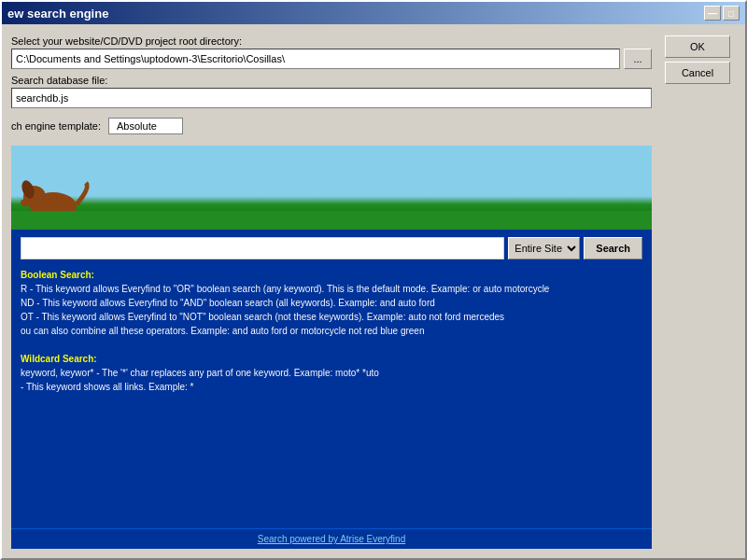  What do you see at coordinates (331, 91) in the screenshot?
I see `database-group: Search database file:` at bounding box center [331, 91].